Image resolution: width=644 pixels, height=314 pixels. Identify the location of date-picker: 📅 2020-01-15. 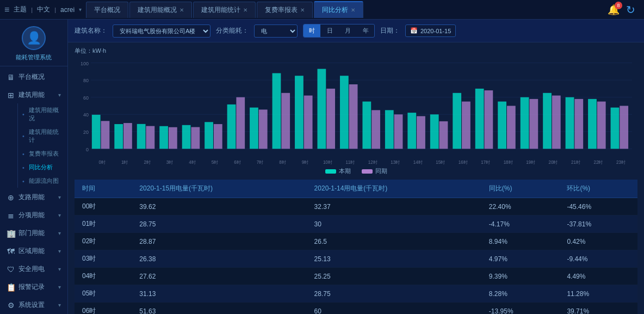
(431, 30).